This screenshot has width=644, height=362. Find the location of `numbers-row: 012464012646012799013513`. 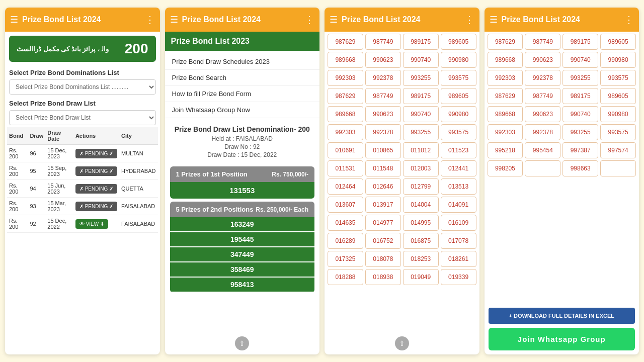

numbers-row: 012464012646012799013513 is located at coordinates (402, 187).